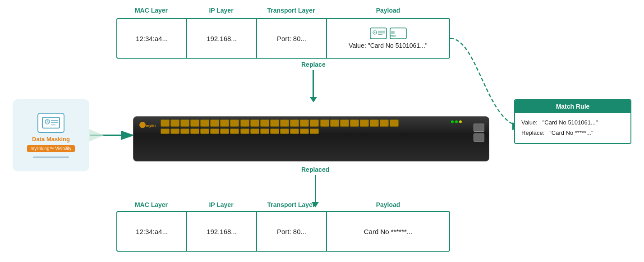 This screenshot has height=262, width=644. I want to click on data-masking-label: Data Masking, so click(51, 139).